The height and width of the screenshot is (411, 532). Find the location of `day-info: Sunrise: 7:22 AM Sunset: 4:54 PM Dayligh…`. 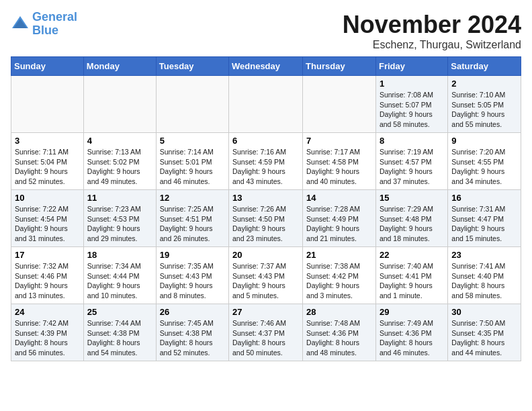

day-info: Sunrise: 7:22 AM Sunset: 4:54 PM Dayligh… is located at coordinates (47, 224).